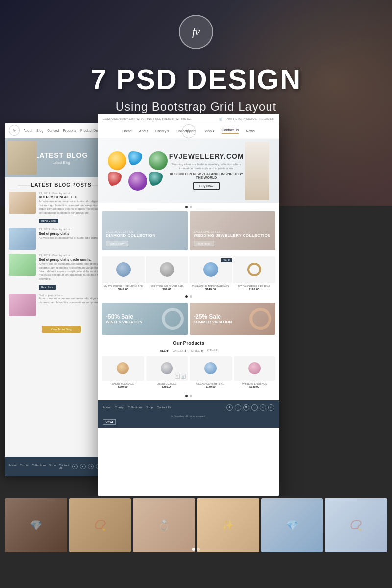 The image size is (392, 588). What do you see at coordinates (183, 376) in the screenshot?
I see `op-item-2-cart: 🛒` at bounding box center [183, 376].